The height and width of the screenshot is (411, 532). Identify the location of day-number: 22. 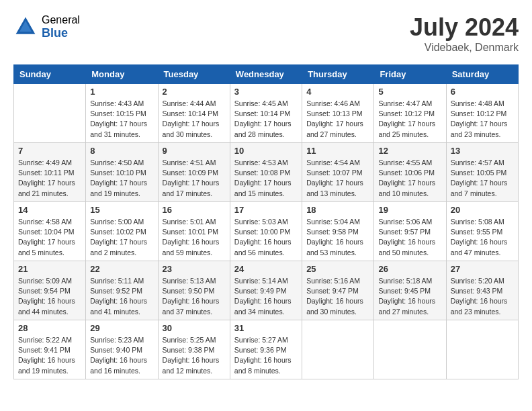
(122, 269).